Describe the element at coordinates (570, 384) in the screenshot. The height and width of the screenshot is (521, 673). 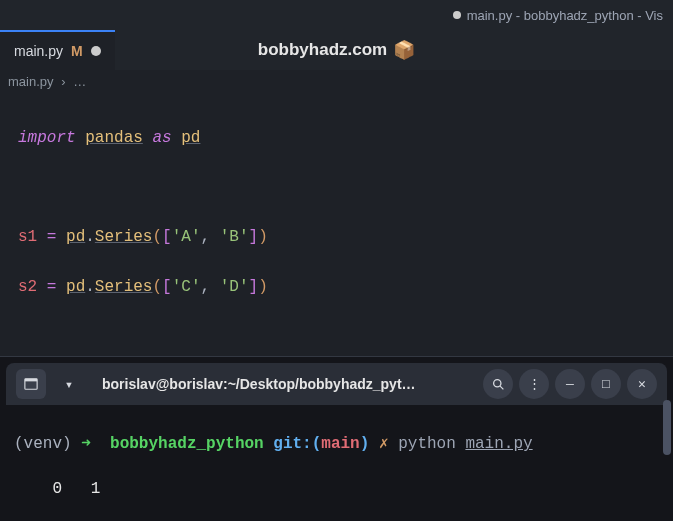
I see `minimize-button: —` at that location.